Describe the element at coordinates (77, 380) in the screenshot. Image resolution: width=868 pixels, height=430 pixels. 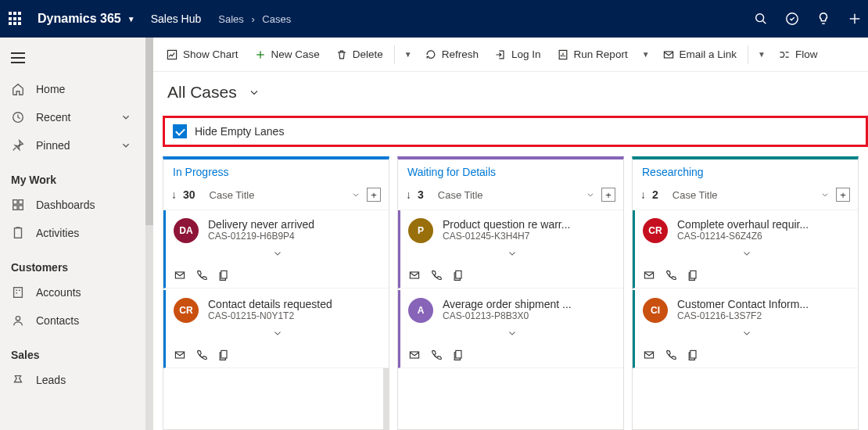
I see `nav-leads: Leads` at that location.